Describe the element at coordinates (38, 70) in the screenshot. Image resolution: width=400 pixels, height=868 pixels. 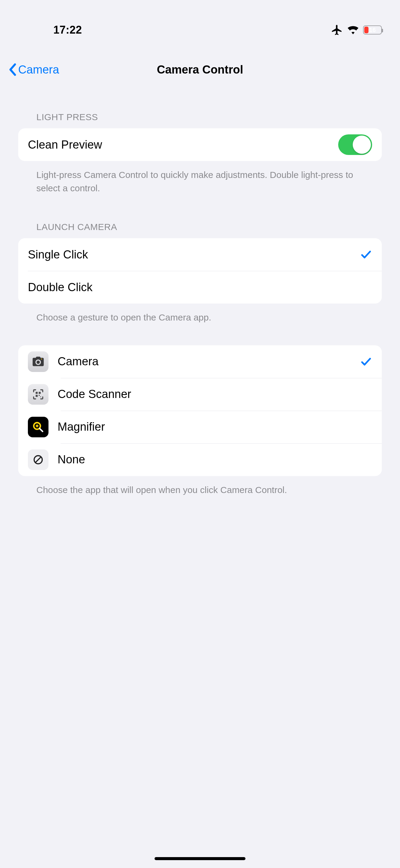
I see `back-label: Camera` at that location.